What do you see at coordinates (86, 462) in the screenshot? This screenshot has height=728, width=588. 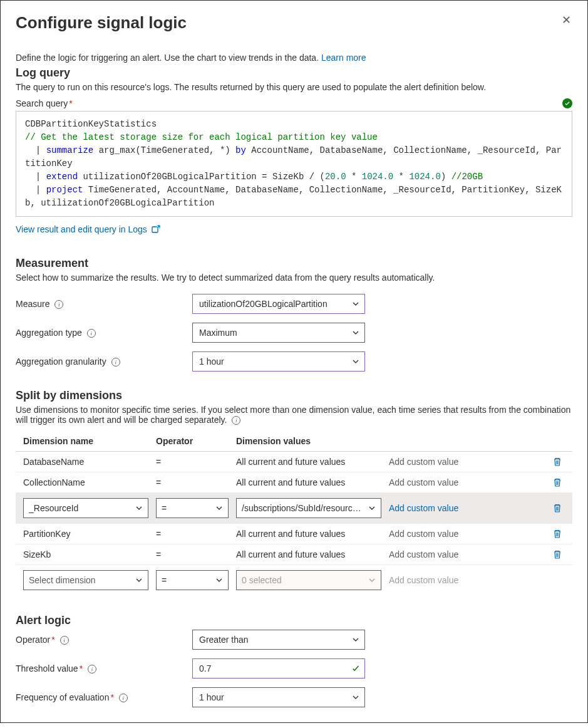 I see `dimension-name-cell: DatabaseName` at bounding box center [86, 462].